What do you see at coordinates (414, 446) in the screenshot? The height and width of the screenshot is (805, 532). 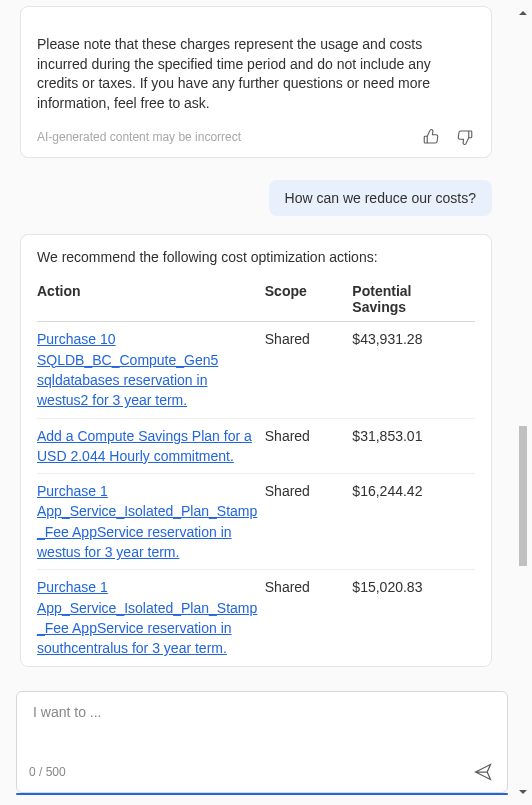 I see `savings-cell: $31,853.01` at bounding box center [414, 446].